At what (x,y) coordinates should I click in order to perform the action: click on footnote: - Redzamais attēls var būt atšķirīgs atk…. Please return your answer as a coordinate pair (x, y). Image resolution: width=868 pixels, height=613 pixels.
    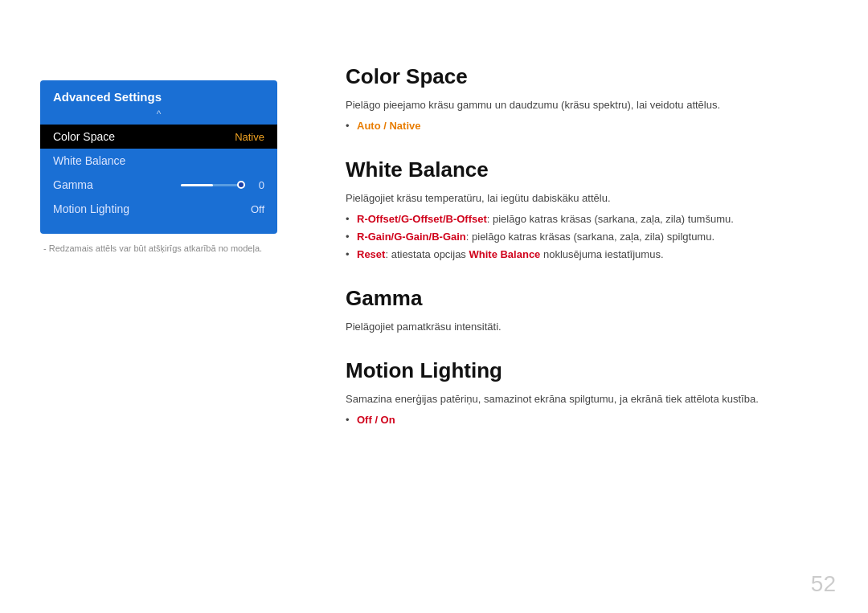
    Looking at the image, I should click on (159, 248).